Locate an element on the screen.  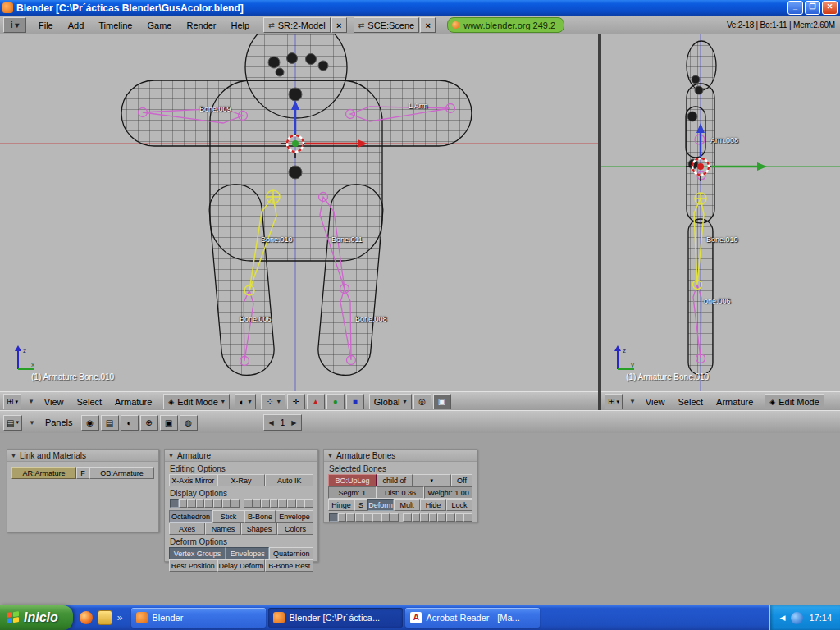
scene-unlink-button: × is located at coordinates (428, 25).